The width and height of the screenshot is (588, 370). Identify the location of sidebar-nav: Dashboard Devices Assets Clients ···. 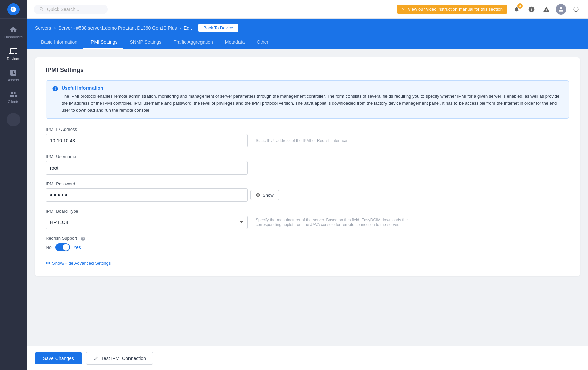
(13, 73).